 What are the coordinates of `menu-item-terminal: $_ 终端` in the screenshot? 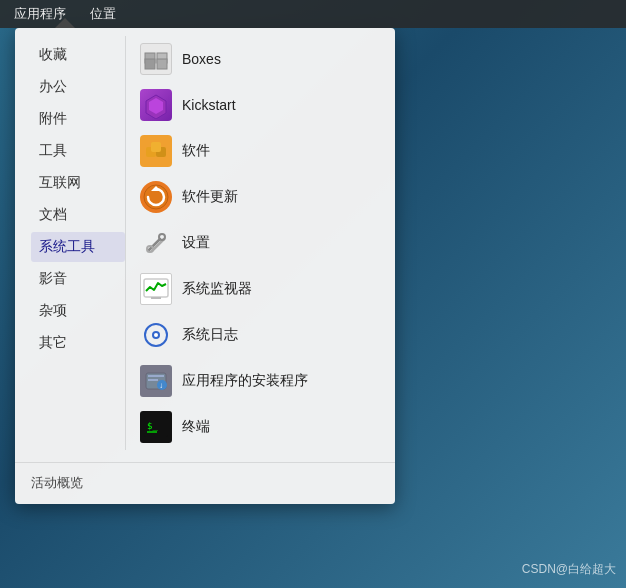 It's located at (258, 427).